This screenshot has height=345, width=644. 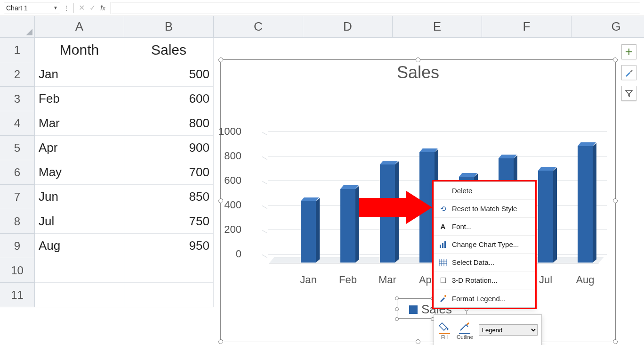 What do you see at coordinates (17, 123) in the screenshot?
I see `row-header: 4` at bounding box center [17, 123].